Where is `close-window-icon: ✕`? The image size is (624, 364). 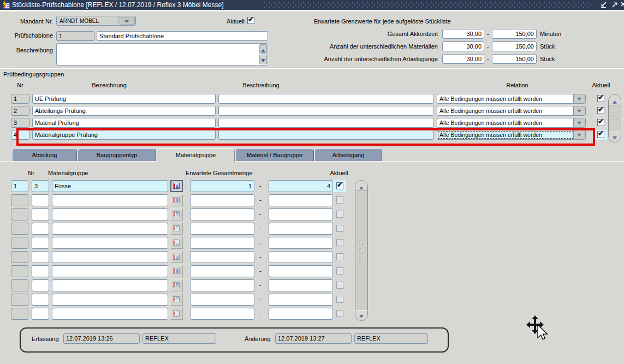
close-window-icon: ✕ is located at coordinates (622, 4).